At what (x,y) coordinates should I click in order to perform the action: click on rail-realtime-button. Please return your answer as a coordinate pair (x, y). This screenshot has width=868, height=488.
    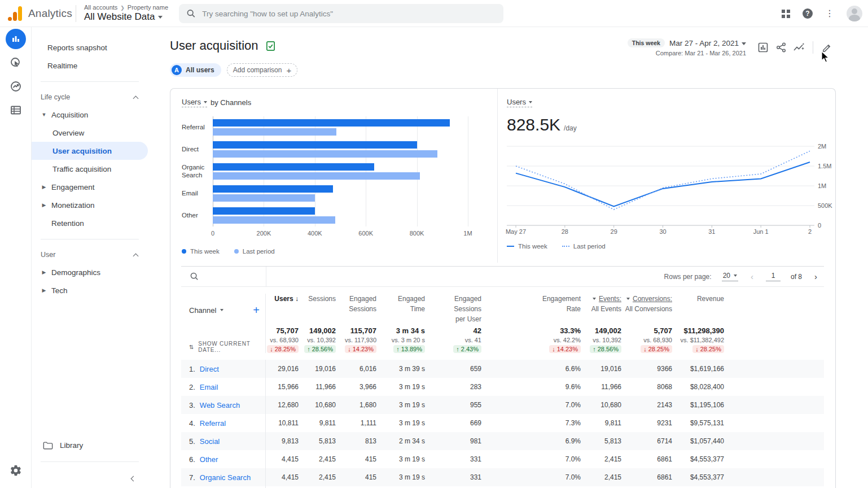
    Looking at the image, I should click on (16, 63).